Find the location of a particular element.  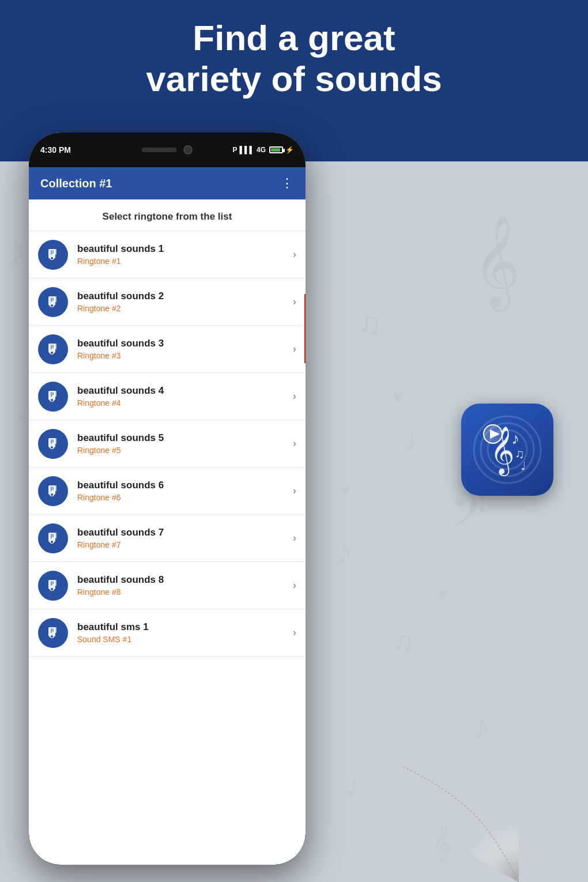

ringtone-name: beautiful sounds 3 is located at coordinates (185, 344).